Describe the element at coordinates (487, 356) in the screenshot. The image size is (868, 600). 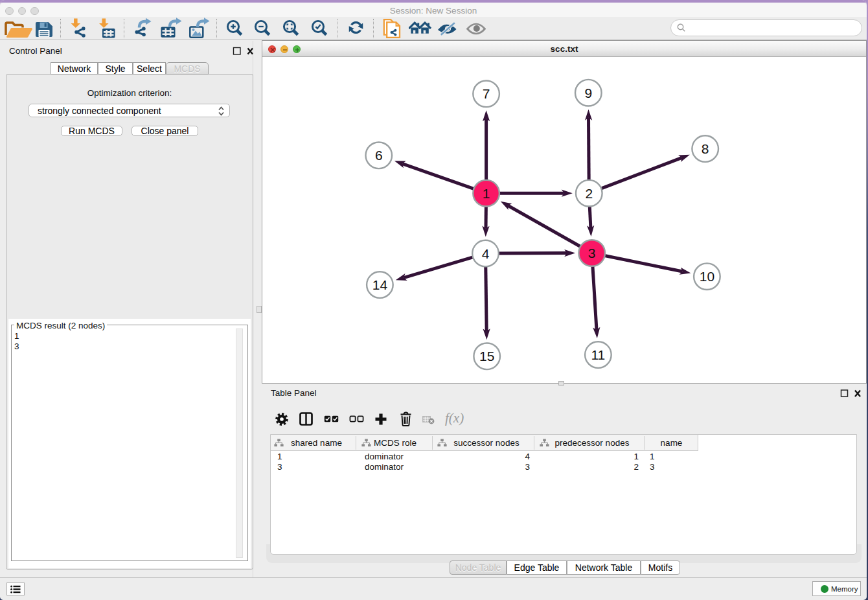
I see `svg-text: 15` at that location.